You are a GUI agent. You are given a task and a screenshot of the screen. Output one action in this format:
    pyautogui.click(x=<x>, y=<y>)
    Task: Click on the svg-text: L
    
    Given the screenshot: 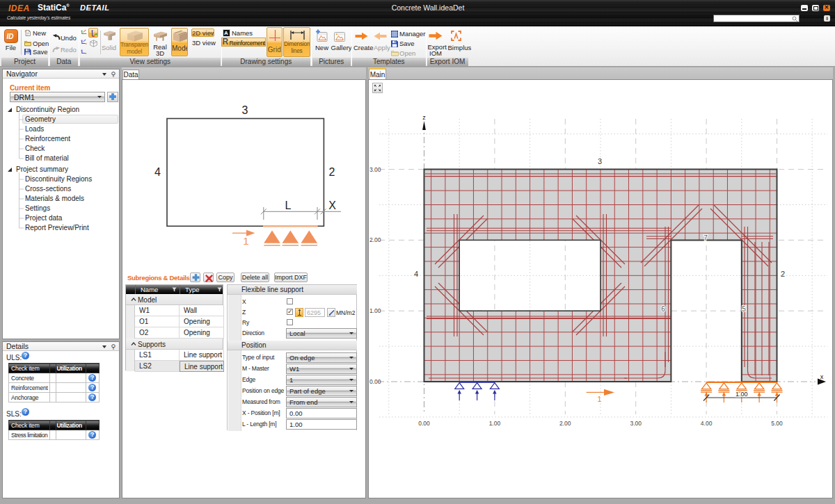 What is the action you would take?
    pyautogui.click(x=288, y=206)
    